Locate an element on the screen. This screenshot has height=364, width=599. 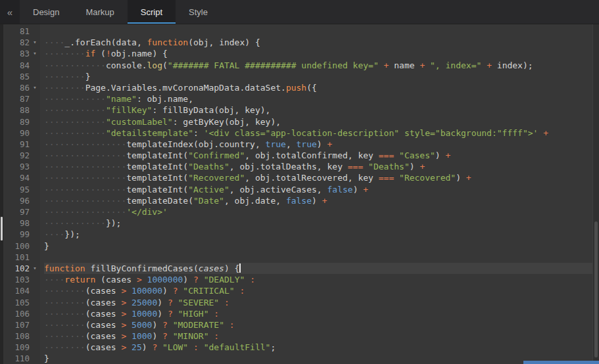
vertical-scrollbar is located at coordinates (596, 194).